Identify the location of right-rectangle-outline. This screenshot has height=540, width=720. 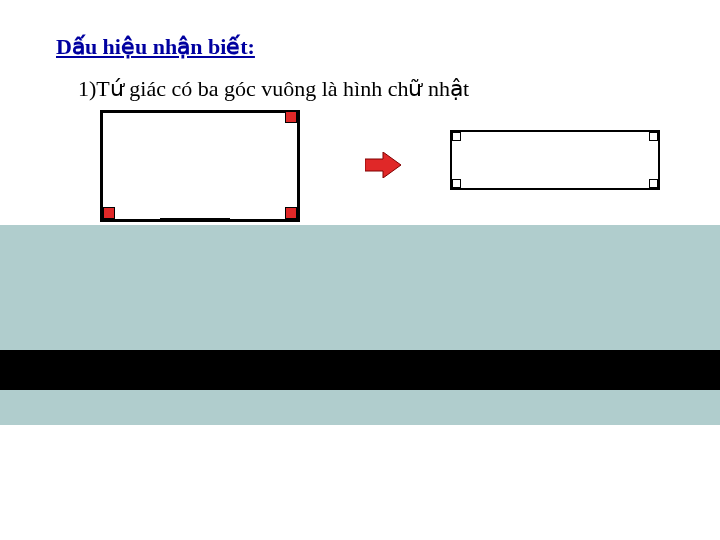
(555, 160).